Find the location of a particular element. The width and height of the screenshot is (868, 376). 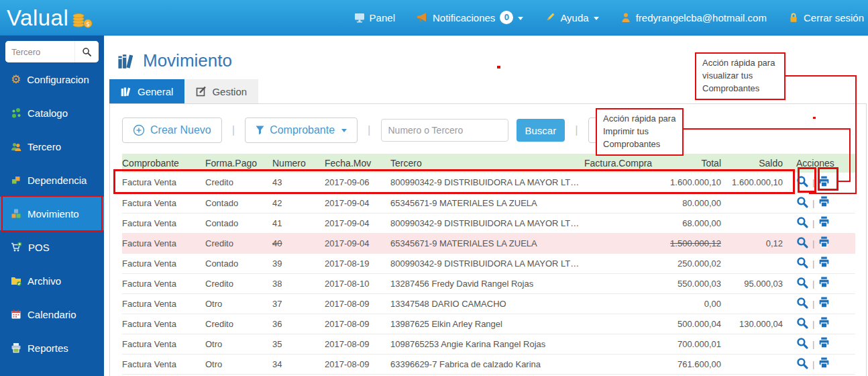

nav-item-user: fredyrangelcba@hotmail.com is located at coordinates (694, 17).